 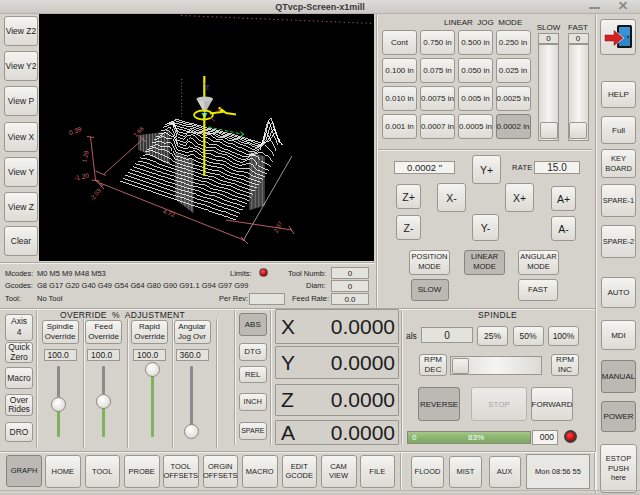 I want to click on svg-text: 2.07, so click(x=278, y=227).